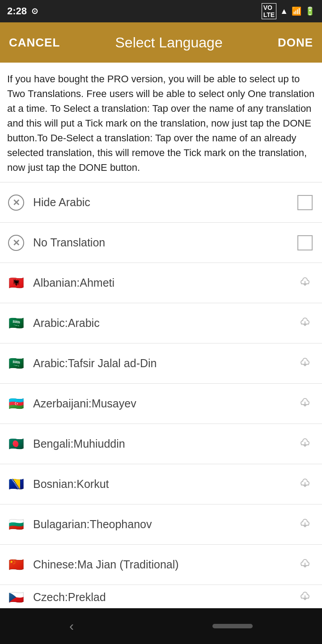  I want to click on wifi-icon: ▲, so click(284, 12).